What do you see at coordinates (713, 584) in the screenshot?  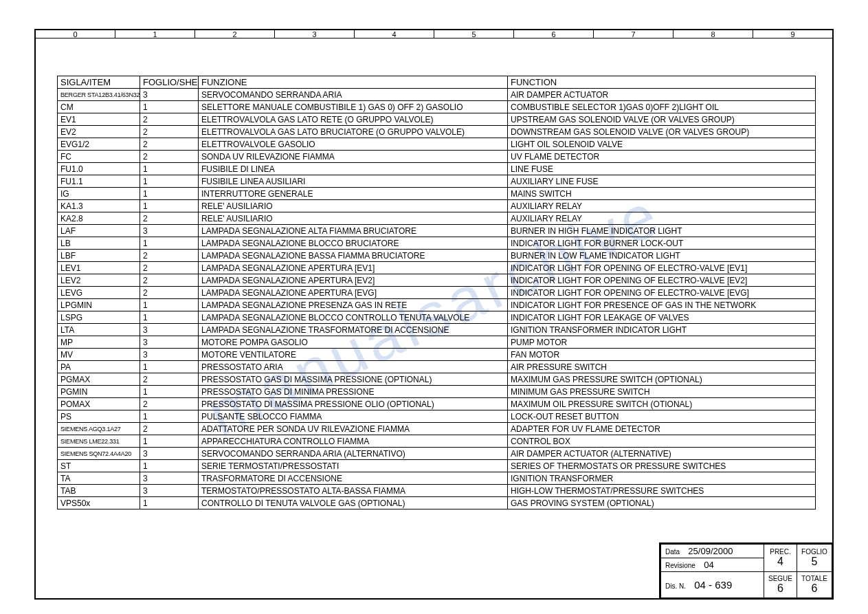 I see `tb-dis-value: 04 - 639` at bounding box center [713, 584].